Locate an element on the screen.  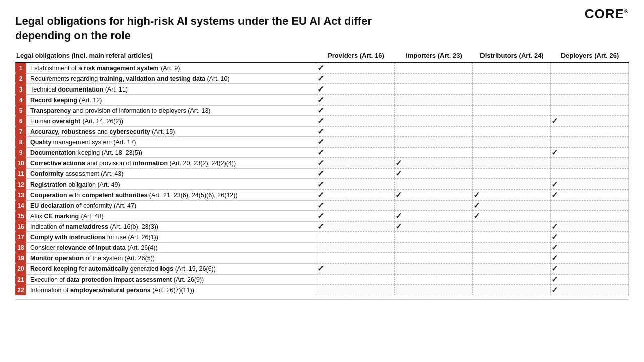
table-row: 19Monitor operation of the system (Art. … is located at coordinates (322, 258).